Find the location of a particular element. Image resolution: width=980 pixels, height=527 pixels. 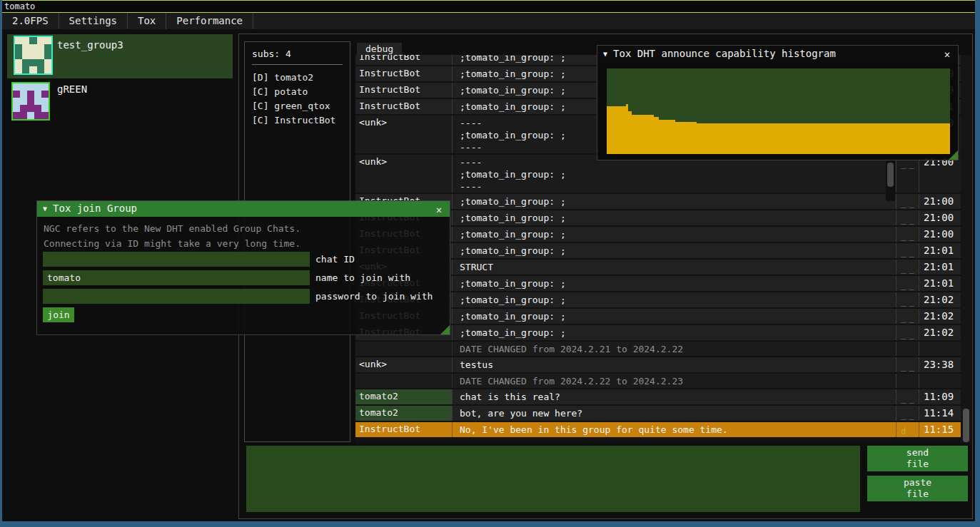

join-field-label: chat ID is located at coordinates (335, 260).